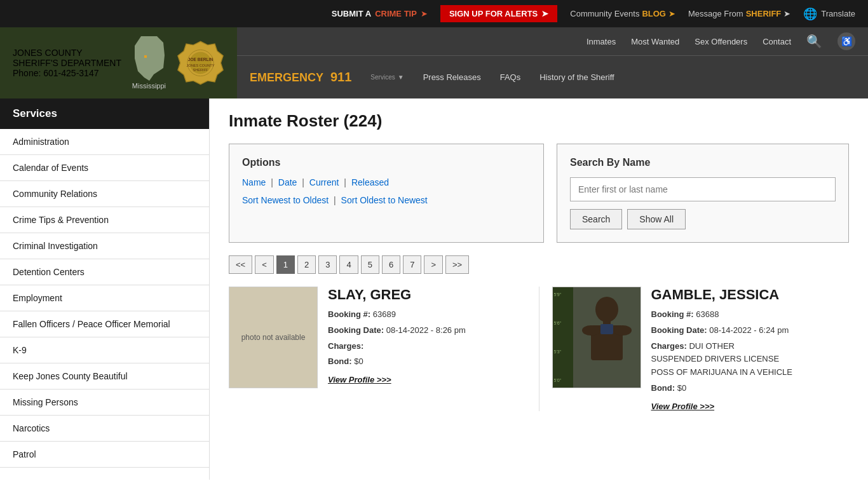 This screenshot has height=488, width=868. I want to click on sidebar-item-detention: Detention Centers, so click(104, 272).